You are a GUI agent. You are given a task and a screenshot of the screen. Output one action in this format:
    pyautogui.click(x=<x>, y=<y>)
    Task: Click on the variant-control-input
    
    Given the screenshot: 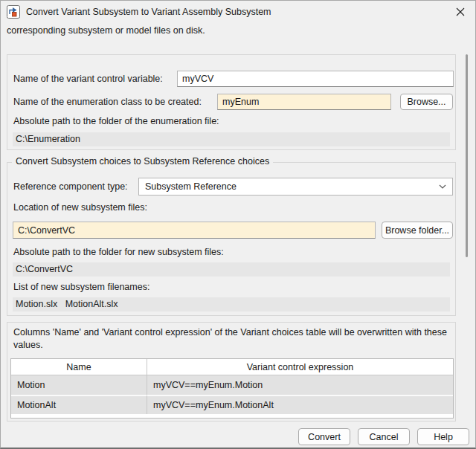 What is the action you would take?
    pyautogui.click(x=315, y=79)
    